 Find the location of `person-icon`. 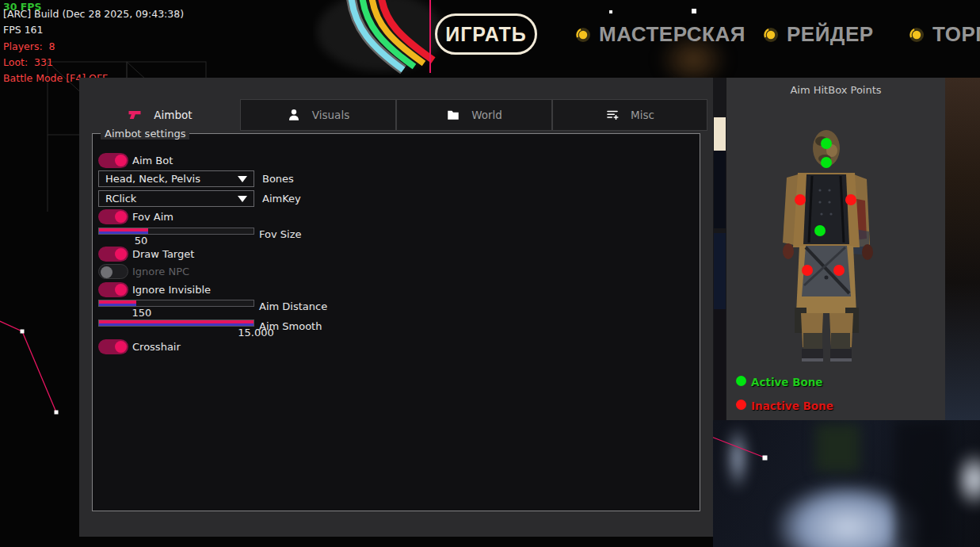

person-icon is located at coordinates (294, 115).